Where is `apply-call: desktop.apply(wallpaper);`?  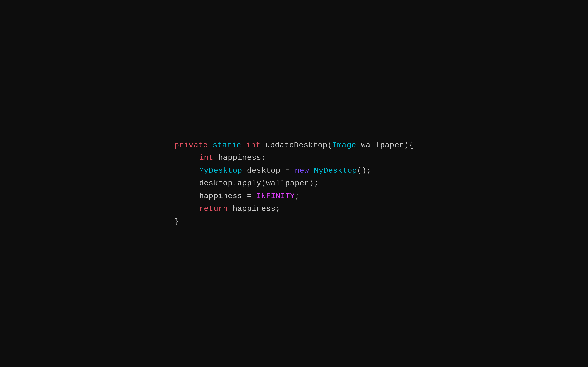 apply-call: desktop.apply(wallpaper); is located at coordinates (259, 184).